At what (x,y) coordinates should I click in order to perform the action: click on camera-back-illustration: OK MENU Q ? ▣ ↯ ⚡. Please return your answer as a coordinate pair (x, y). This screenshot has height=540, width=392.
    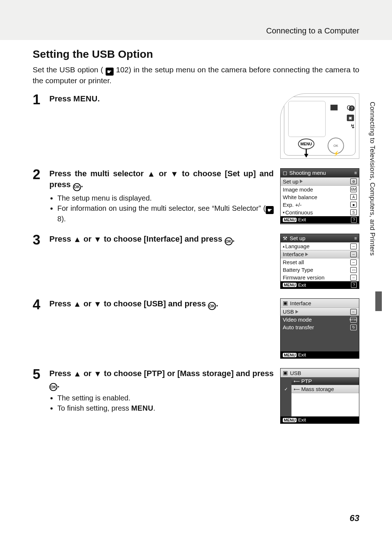
    Looking at the image, I should click on (320, 126).